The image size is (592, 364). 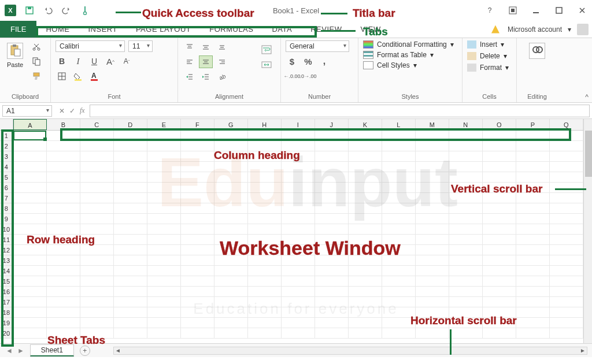 What do you see at coordinates (6, 136) in the screenshot?
I see `row-header-1: 1` at bounding box center [6, 136].